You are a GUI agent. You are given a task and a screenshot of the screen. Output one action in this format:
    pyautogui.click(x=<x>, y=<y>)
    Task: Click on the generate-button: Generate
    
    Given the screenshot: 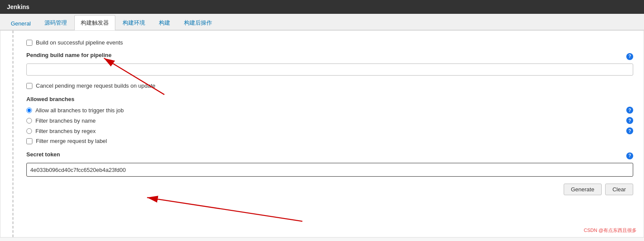 What is the action you would take?
    pyautogui.click(x=583, y=189)
    